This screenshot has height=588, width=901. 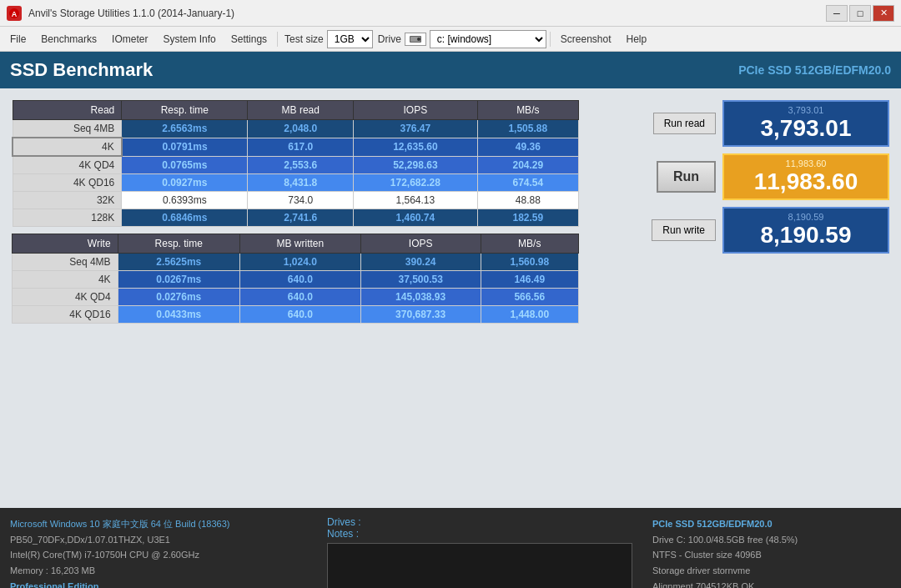 I want to click on write-score-small: 8,190.59, so click(x=806, y=217).